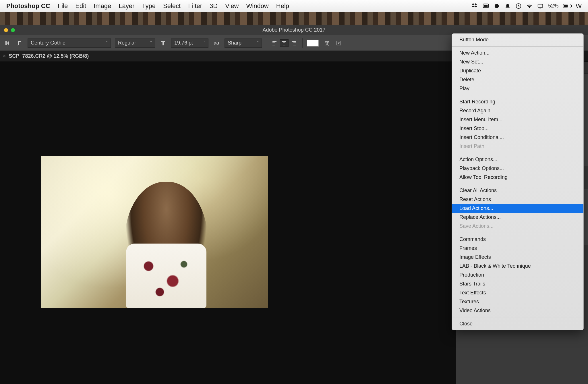  I want to click on tool-preset-icon, so click(7, 43).